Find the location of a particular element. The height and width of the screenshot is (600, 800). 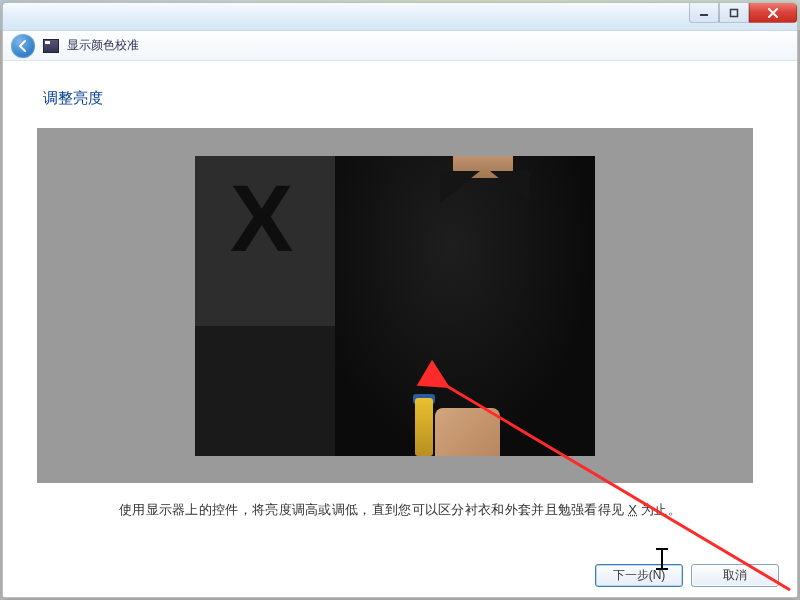

close-button is located at coordinates (773, 13).